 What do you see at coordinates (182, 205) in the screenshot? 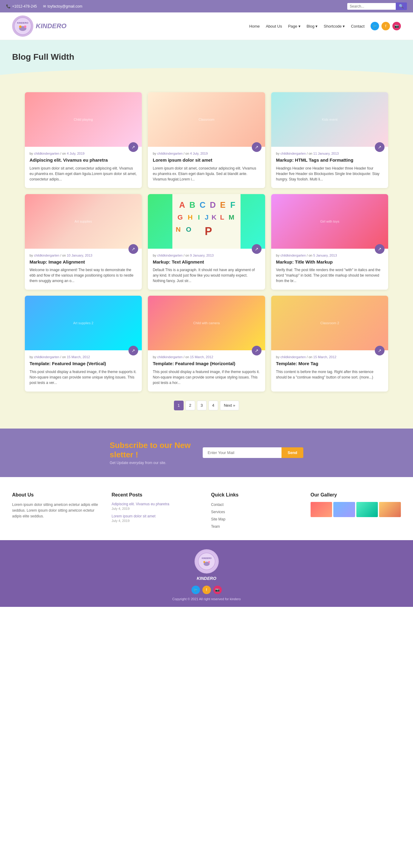
I see `svg-text: A` at bounding box center [182, 205].